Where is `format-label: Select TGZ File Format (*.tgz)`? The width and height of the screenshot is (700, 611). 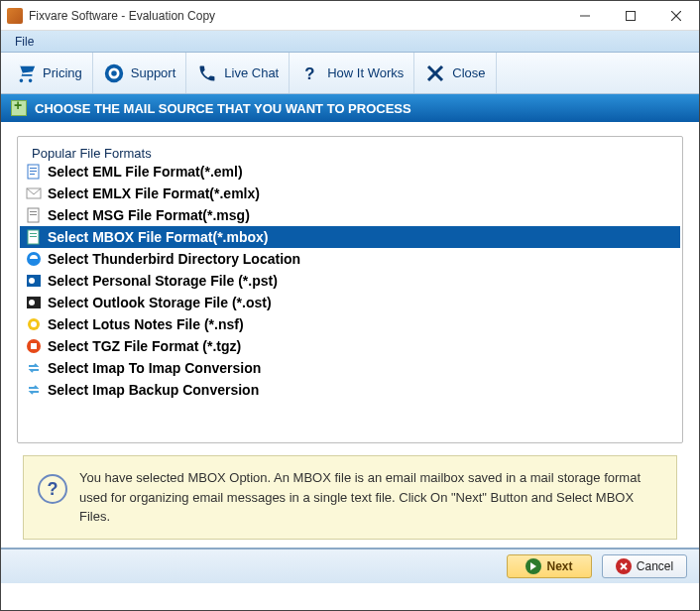
format-label: Select TGZ File Format (*.tgz) is located at coordinates (145, 346).